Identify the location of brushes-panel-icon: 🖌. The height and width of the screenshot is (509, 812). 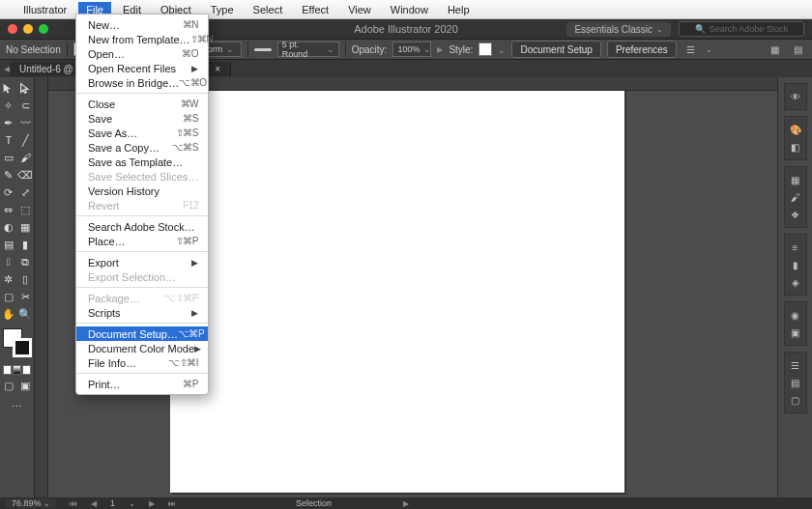
(796, 197).